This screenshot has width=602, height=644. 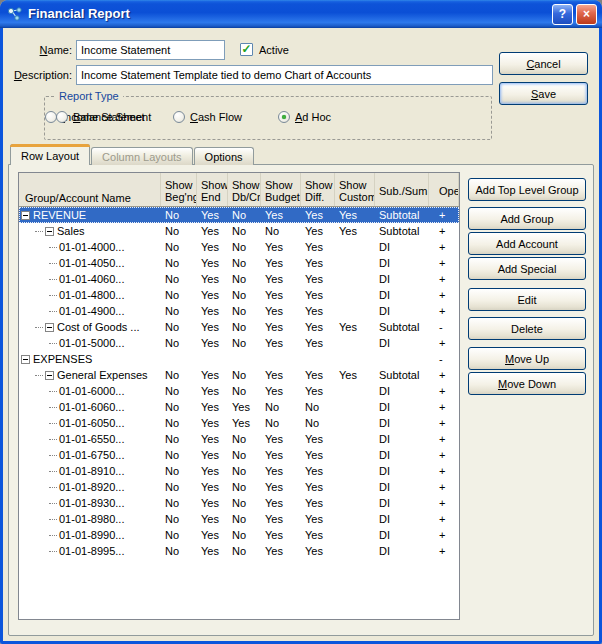 What do you see at coordinates (284, 75) in the screenshot?
I see `description-input` at bounding box center [284, 75].